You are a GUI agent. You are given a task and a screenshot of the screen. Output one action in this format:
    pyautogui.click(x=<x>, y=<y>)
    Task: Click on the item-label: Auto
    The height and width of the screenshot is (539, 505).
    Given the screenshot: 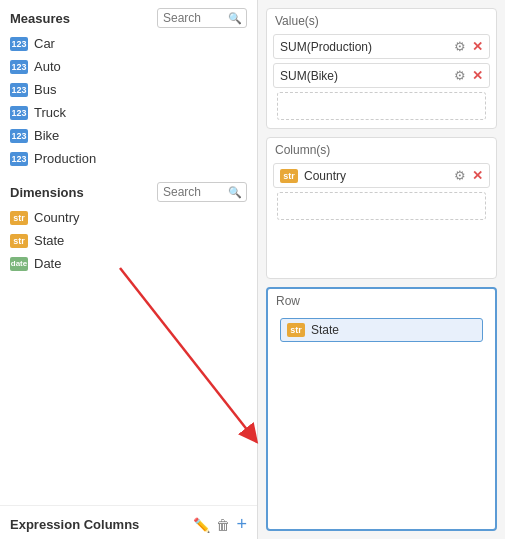 What is the action you would take?
    pyautogui.click(x=48, y=66)
    